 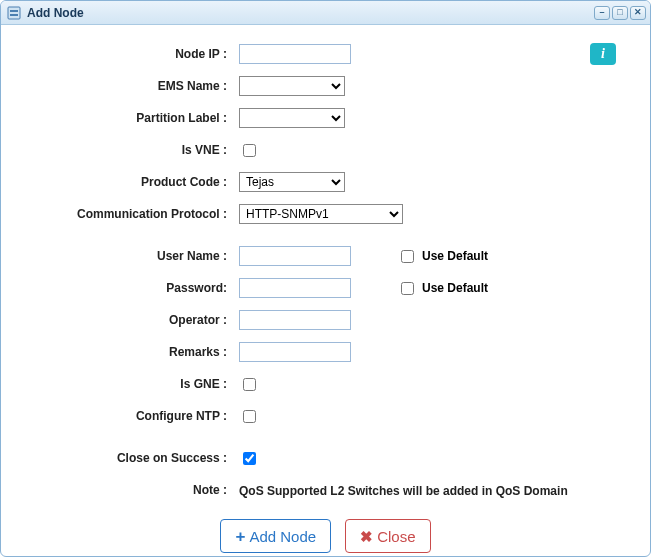 What do you see at coordinates (134, 416) in the screenshot?
I see `configure-ntp-label: Configure NTP :` at bounding box center [134, 416].